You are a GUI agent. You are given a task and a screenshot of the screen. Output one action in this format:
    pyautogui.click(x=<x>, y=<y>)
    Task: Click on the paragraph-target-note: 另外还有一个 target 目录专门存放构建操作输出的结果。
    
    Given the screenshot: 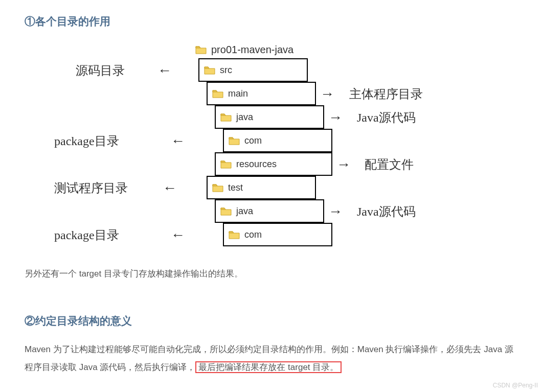 What is the action you would take?
    pyautogui.click(x=272, y=274)
    